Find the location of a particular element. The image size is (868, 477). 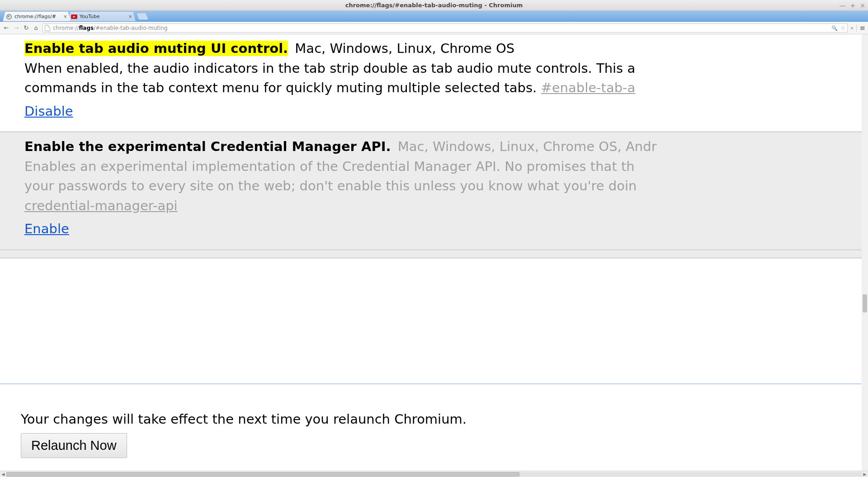

flag-description: When enabled, the audio indicators in th… is located at coordinates (330, 68).